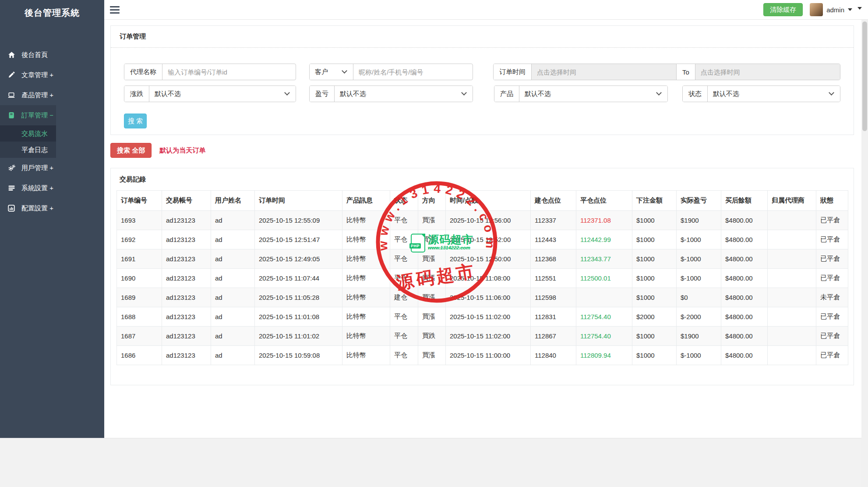 The image size is (868, 487). Describe the element at coordinates (482, 94) in the screenshot. I see `filter-row-2: 涨跌 默认不选 盈亏 默认不选 产品` at that location.